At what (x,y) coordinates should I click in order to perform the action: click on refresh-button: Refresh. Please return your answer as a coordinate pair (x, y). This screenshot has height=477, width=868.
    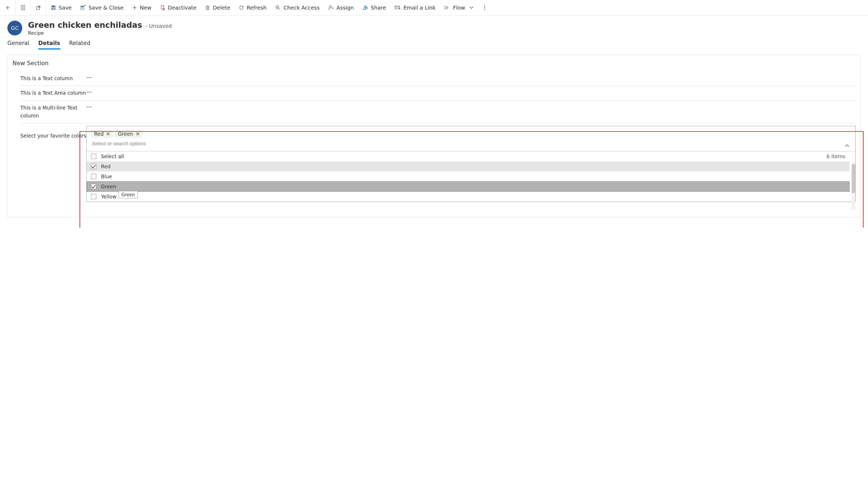
    Looking at the image, I should click on (253, 7).